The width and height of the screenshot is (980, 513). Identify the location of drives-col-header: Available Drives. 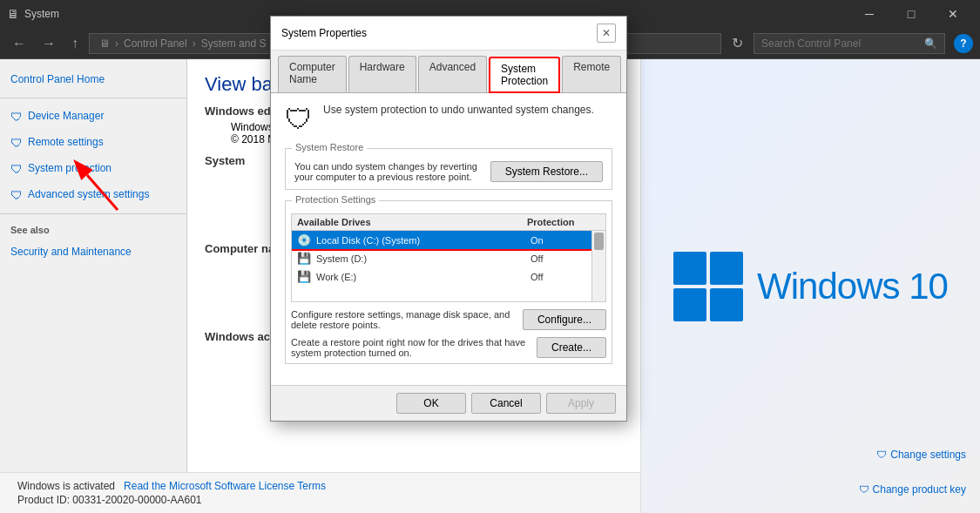
(407, 222).